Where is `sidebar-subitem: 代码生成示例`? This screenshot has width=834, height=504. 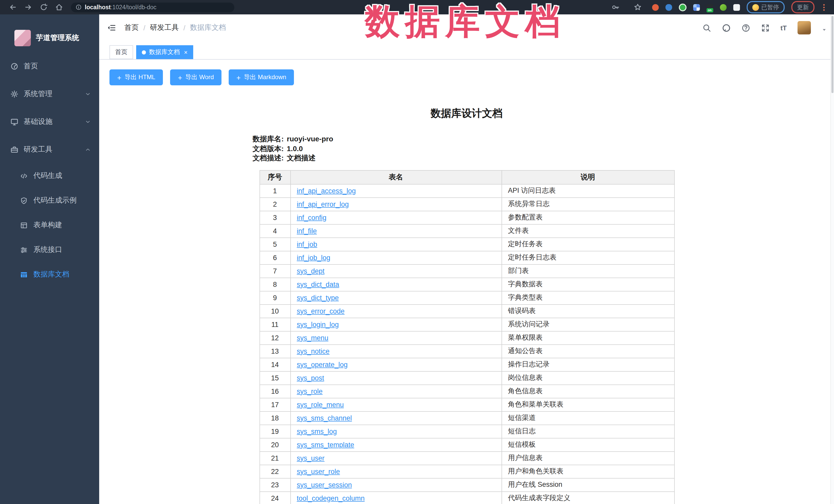
sidebar-subitem: 代码生成示例 is located at coordinates (49, 200).